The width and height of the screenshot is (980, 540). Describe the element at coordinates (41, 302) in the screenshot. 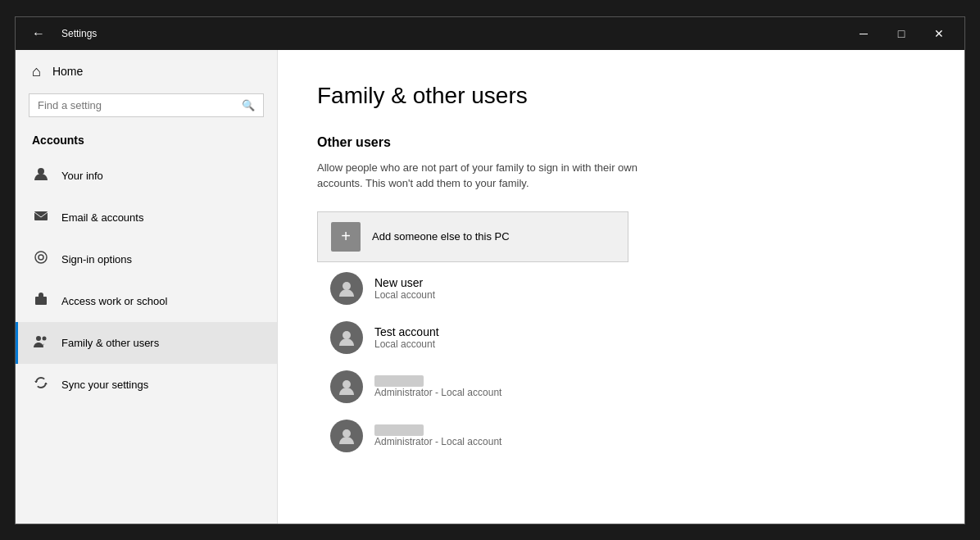

I see `access-work-icon` at that location.